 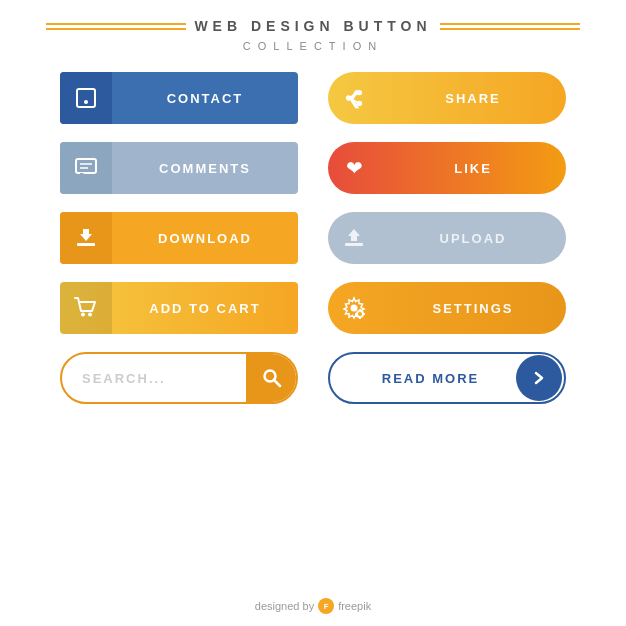 I want to click on page-subtitle: COLLECTION, so click(x=313, y=46).